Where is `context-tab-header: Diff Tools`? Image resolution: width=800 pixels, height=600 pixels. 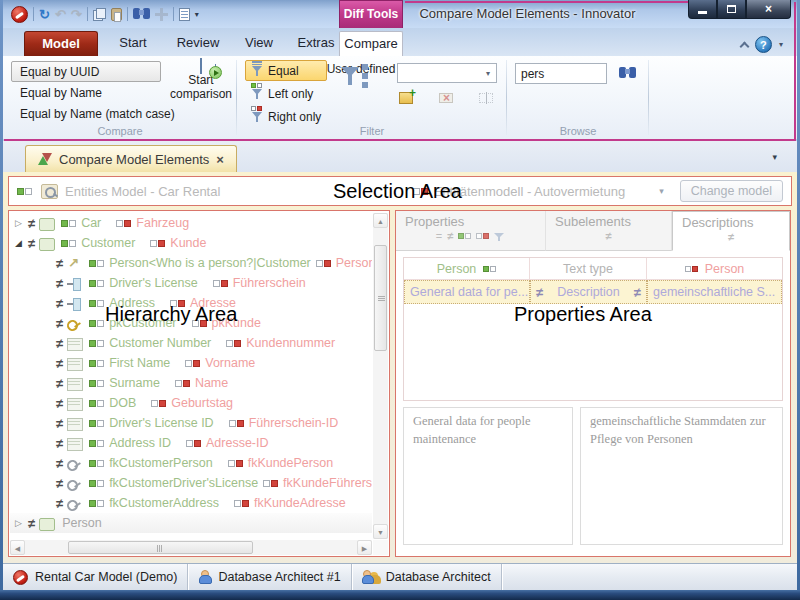
context-tab-header: Diff Tools is located at coordinates (371, 14).